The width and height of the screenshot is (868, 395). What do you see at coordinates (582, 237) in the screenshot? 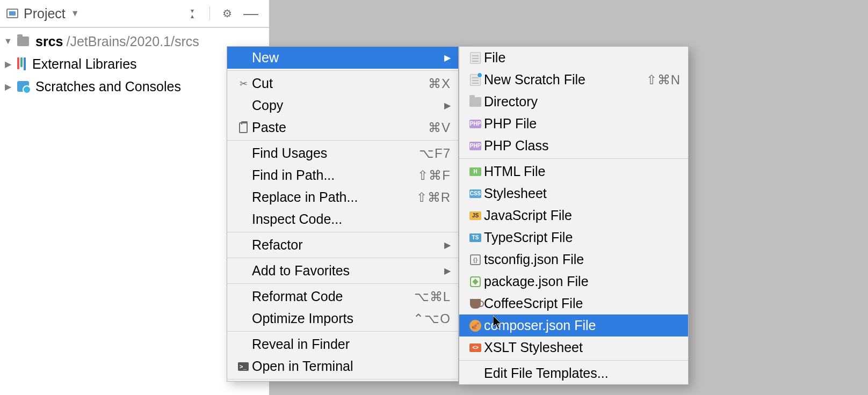
I see `menu-item-label: TypeScript File` at bounding box center [582, 237].